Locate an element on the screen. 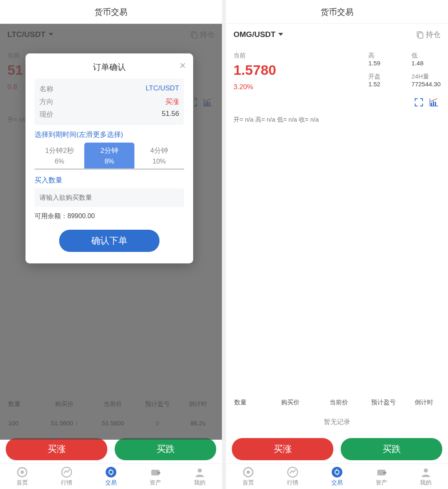  label-direction: 方向 is located at coordinates (46, 102).